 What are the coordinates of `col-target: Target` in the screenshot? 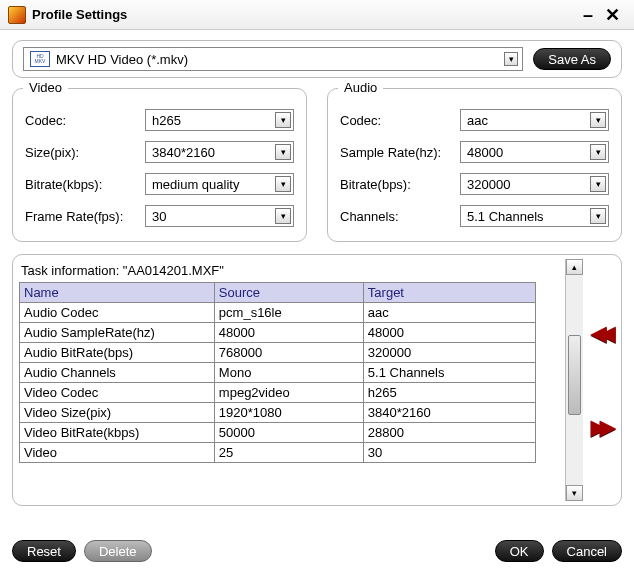 It's located at (449, 293).